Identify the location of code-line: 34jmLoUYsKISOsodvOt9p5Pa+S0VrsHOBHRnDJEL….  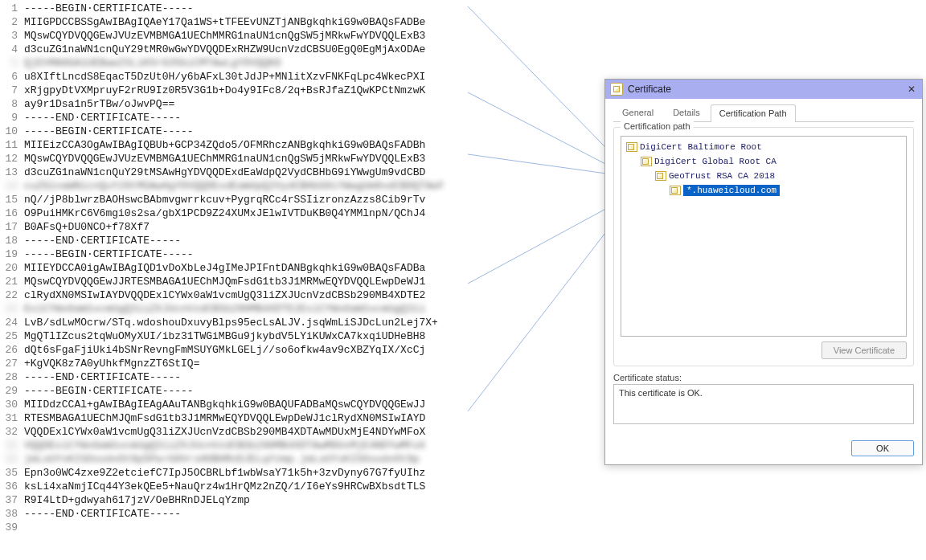
(277, 460).